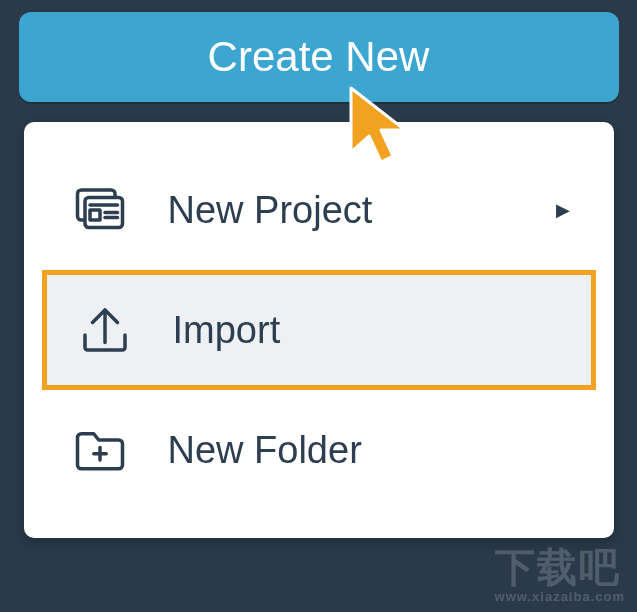 This screenshot has width=637, height=612. I want to click on menu-label-new-folder: New Folder, so click(369, 450).